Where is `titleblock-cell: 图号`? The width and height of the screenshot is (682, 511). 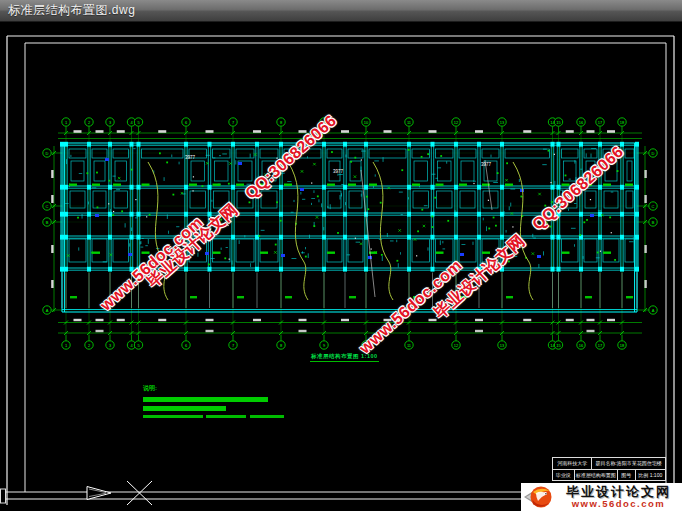
titleblock-cell: 图号 is located at coordinates (627, 475).